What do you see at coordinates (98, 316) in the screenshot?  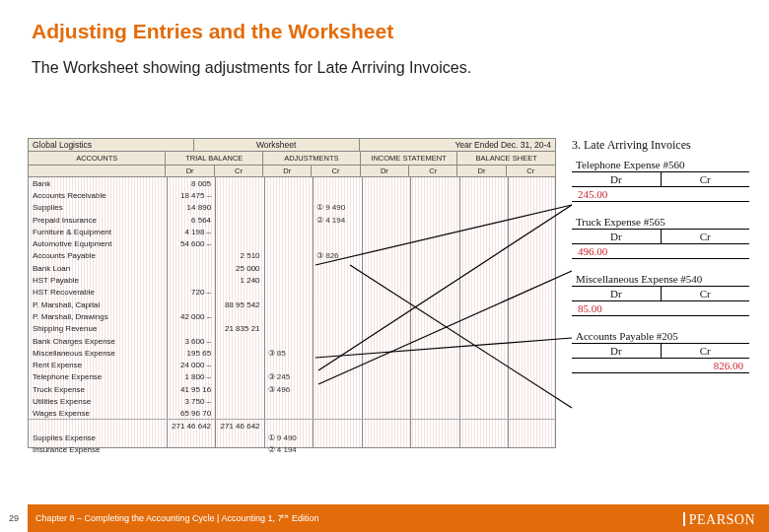 I see `account-name: P. Marshall, Drawings` at bounding box center [98, 316].